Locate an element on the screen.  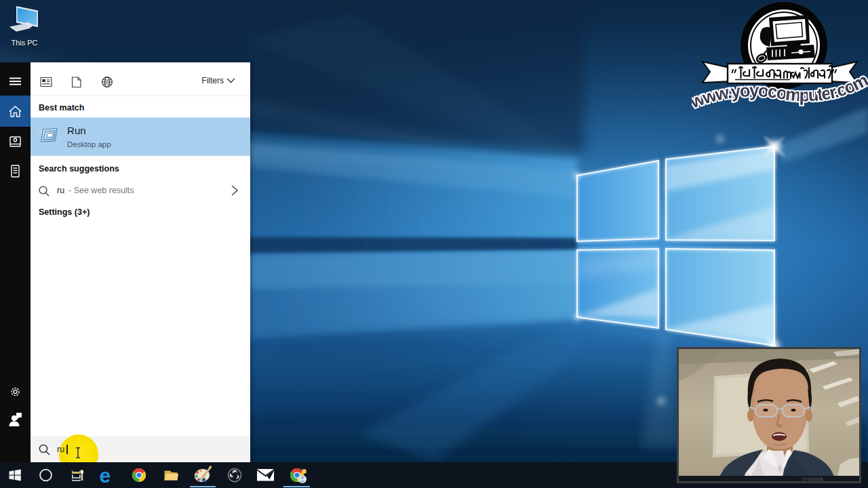
svg-text: 17/10/2018 is located at coordinates (812, 479).